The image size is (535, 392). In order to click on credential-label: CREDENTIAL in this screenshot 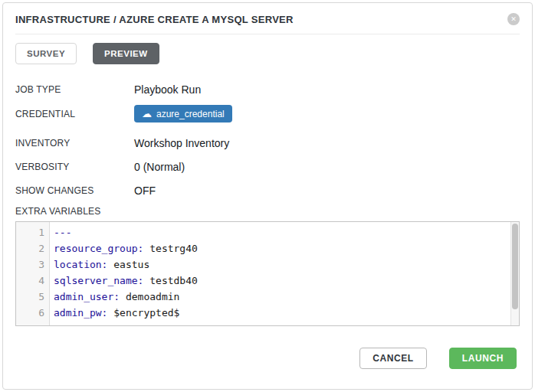, I will do `click(75, 114)`.